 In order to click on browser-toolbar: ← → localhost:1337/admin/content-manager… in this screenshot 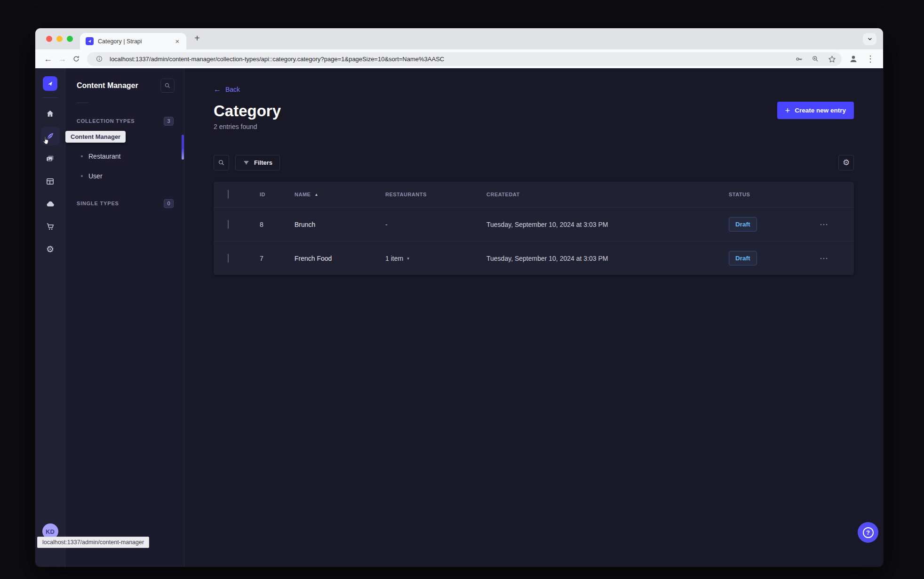, I will do `click(459, 59)`.